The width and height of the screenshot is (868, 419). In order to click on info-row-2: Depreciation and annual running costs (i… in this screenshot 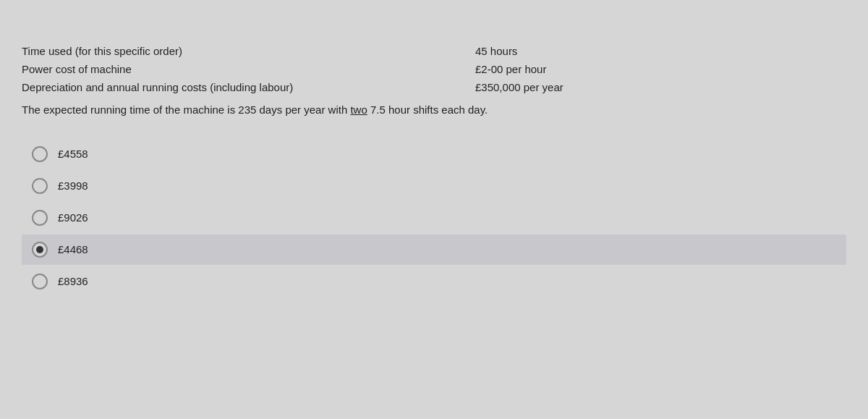, I will do `click(434, 87)`.